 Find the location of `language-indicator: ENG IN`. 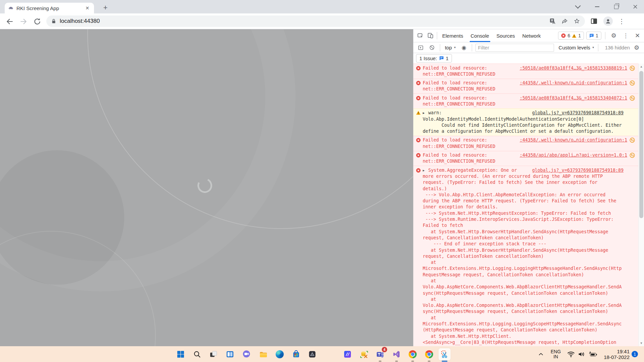

language-indicator: ENG IN is located at coordinates (556, 354).